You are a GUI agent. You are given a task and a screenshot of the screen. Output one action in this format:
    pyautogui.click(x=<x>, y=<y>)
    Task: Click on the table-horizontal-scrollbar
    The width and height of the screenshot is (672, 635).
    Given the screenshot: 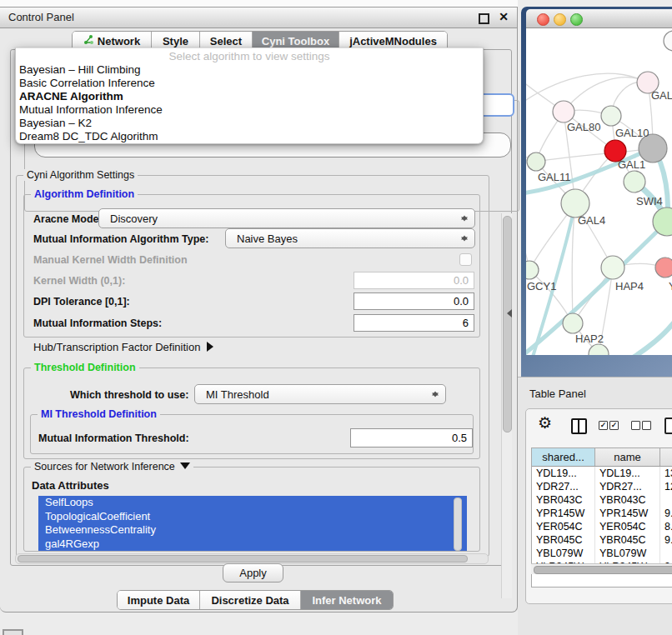 What is the action you would take?
    pyautogui.click(x=602, y=568)
    